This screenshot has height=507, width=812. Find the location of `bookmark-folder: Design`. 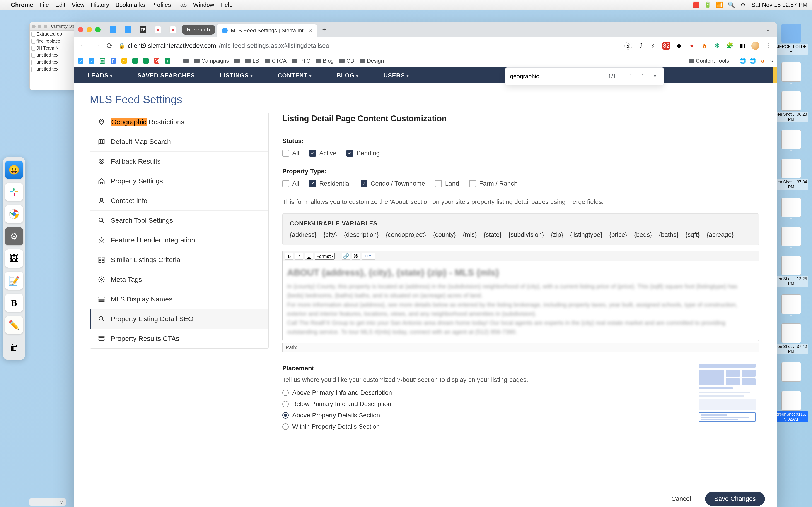

bookmark-folder: Design is located at coordinates (372, 61).